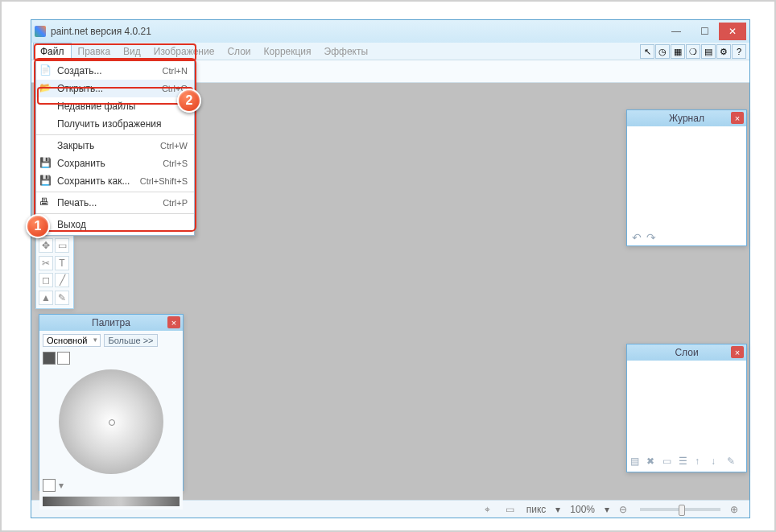 Image resolution: width=776 pixels, height=532 pixels. Describe the element at coordinates (46, 89) in the screenshot. I see `open-icon: 📂` at that location.